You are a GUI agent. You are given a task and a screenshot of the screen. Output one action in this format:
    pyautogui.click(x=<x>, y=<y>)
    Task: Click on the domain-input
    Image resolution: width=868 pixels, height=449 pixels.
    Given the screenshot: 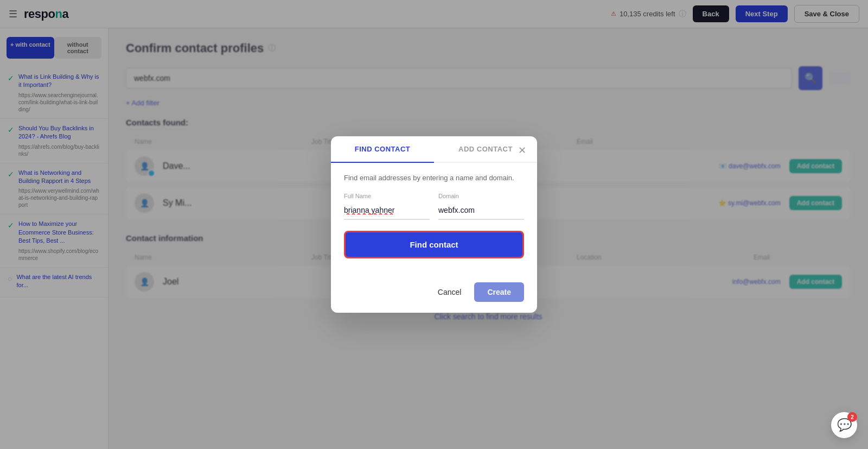 What is the action you would take?
    pyautogui.click(x=481, y=211)
    